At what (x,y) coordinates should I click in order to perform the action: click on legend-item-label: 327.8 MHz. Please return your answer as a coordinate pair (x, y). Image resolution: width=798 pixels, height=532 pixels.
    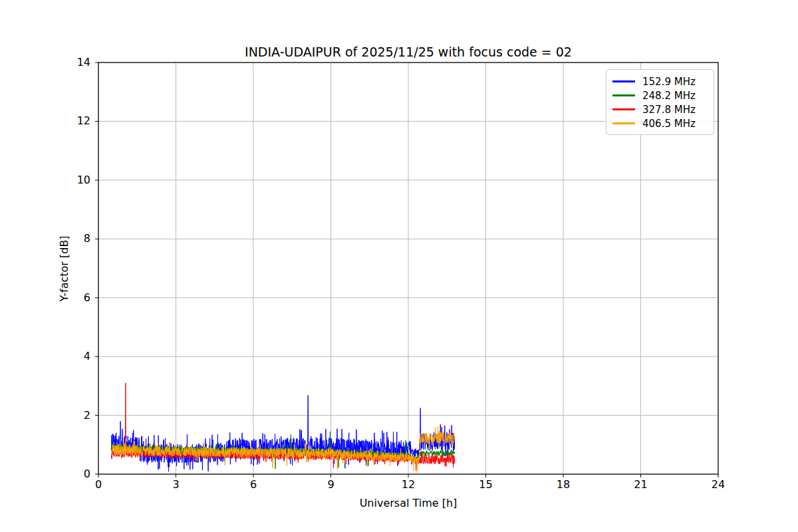
    Looking at the image, I should click on (669, 110).